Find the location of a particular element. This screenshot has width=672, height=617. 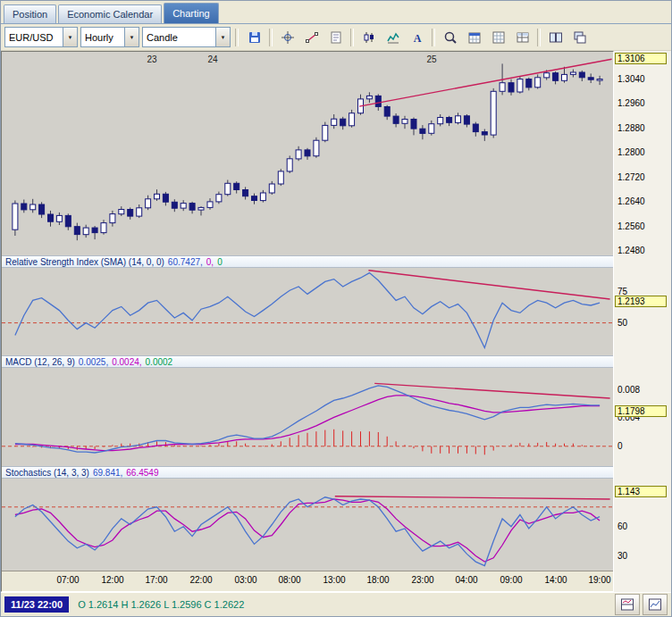

stochastics-chart is located at coordinates (307, 525).